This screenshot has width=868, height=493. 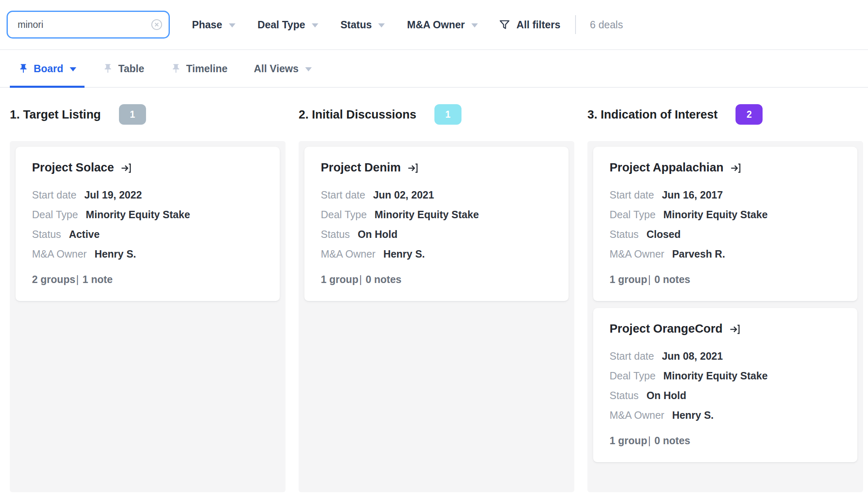 What do you see at coordinates (505, 25) in the screenshot?
I see `funnel-icon` at bounding box center [505, 25].